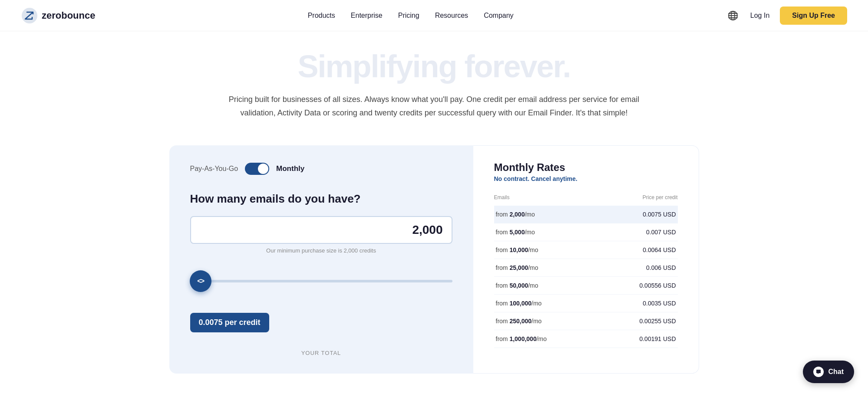 The width and height of the screenshot is (868, 397). I want to click on navbar: zerobounce Products Enterprise Pricing R…, so click(434, 16).